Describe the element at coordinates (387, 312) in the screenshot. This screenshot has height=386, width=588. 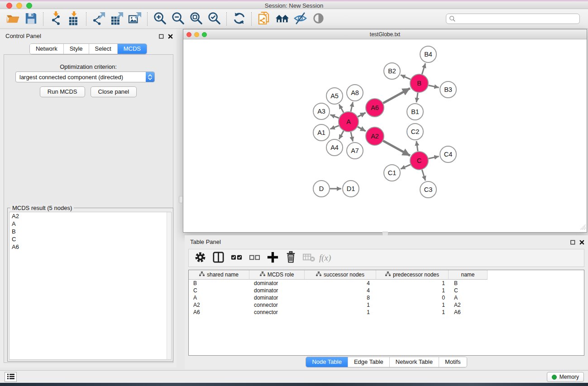
I see `table-row: A6connector11A6` at that location.